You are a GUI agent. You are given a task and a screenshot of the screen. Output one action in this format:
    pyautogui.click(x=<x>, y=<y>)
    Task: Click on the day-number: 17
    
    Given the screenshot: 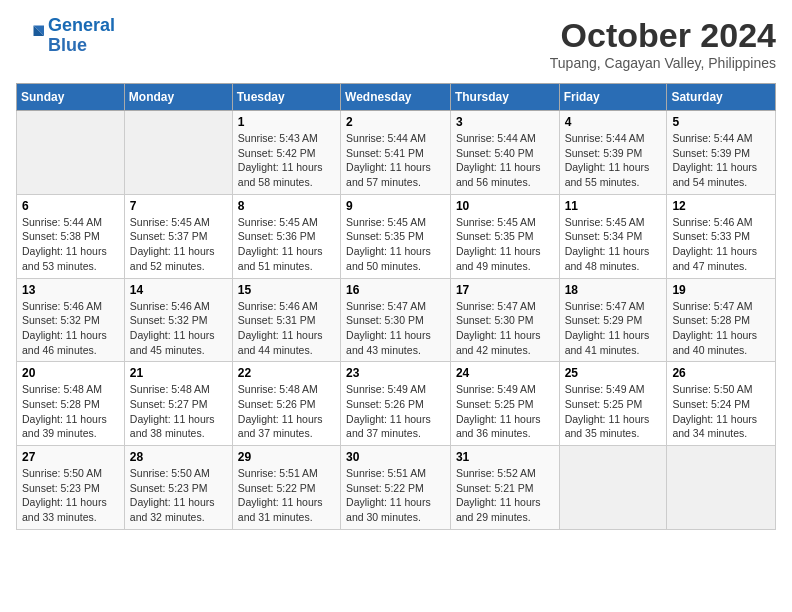 What is the action you would take?
    pyautogui.click(x=505, y=290)
    